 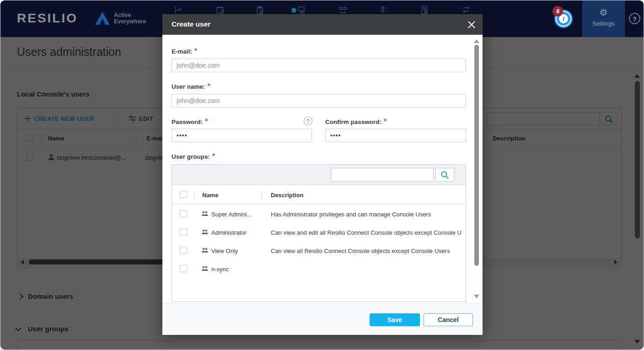 I want to click on group-row: View Only Can view all Resilio Connect C…, so click(x=319, y=250).